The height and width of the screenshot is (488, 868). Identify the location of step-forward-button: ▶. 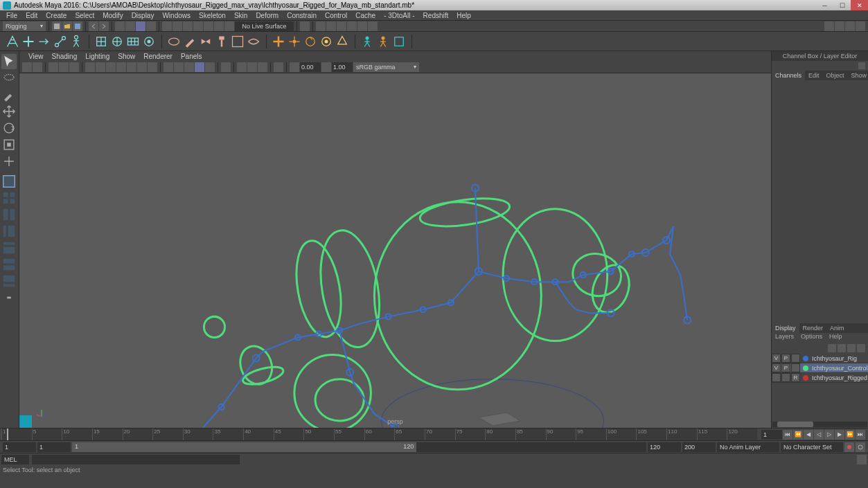
(840, 435).